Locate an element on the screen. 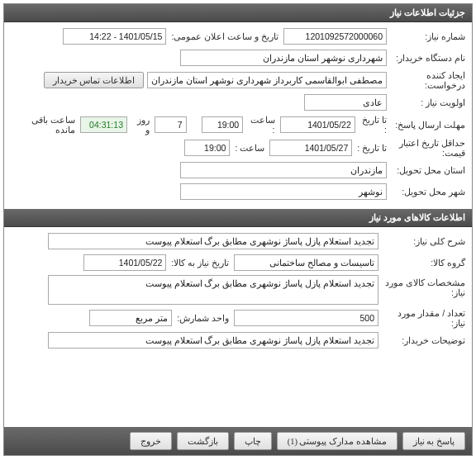  province-field: مازندران is located at coordinates (283, 170).